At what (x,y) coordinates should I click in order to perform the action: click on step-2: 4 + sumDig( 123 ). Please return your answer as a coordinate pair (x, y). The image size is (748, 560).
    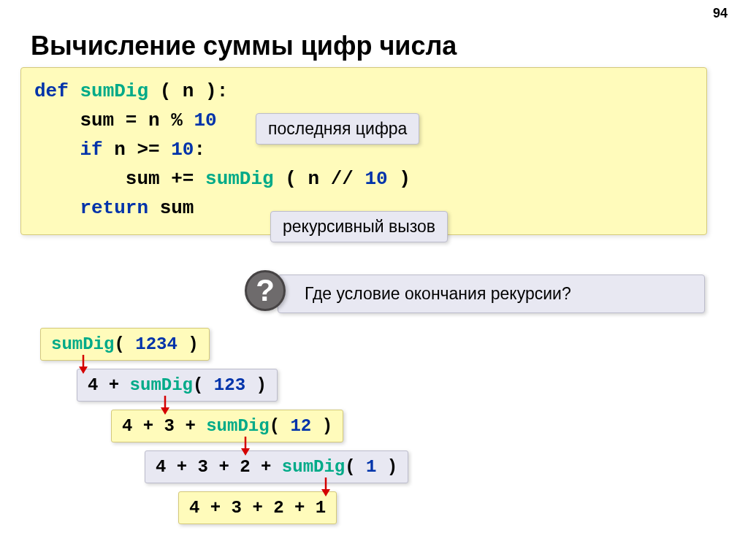
    Looking at the image, I should click on (177, 386).